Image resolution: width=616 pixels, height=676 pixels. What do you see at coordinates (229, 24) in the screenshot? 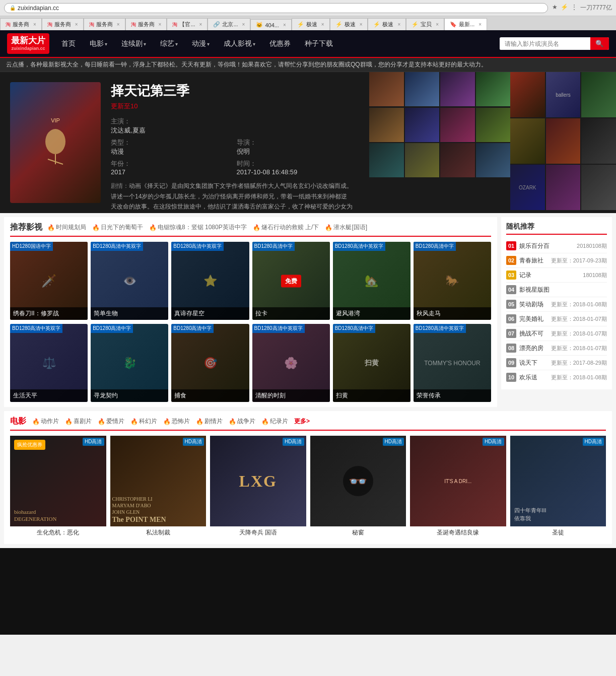
I see `tab-beijing: 🔗 北京... ×` at bounding box center [229, 24].